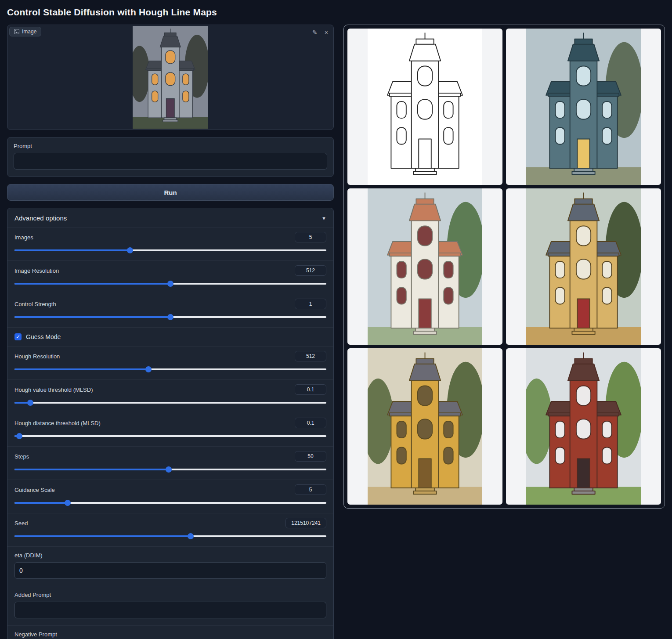 The width and height of the screenshot is (672, 639). Describe the element at coordinates (311, 456) in the screenshot. I see `steps-value-input: 50` at that location.